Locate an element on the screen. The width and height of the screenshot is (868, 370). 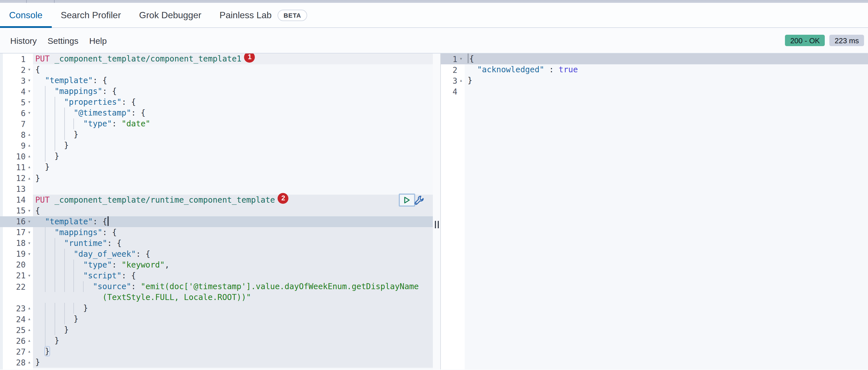
tab-console: Console is located at coordinates (26, 15).